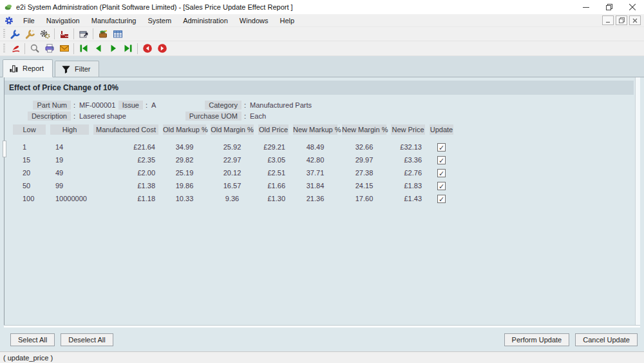  Describe the element at coordinates (45, 34) in the screenshot. I see `gears-icon` at that location.